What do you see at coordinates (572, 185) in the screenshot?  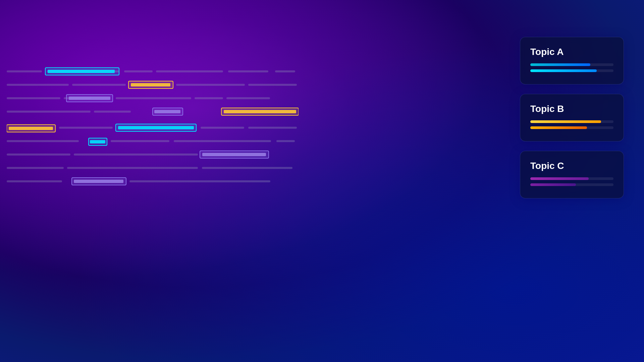 I see `topic-c-bar-2-track` at bounding box center [572, 185].